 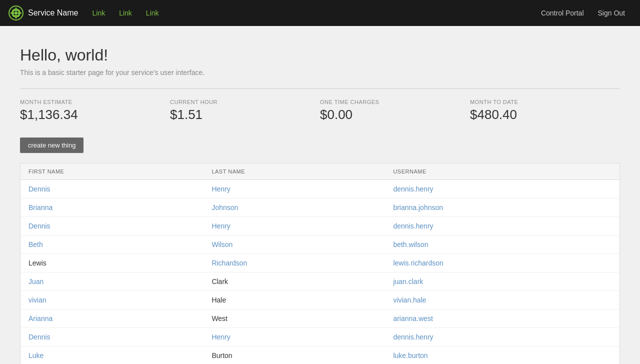 I want to click on table-row: LewisRichardsonlewis.richardson, so click(x=320, y=263).